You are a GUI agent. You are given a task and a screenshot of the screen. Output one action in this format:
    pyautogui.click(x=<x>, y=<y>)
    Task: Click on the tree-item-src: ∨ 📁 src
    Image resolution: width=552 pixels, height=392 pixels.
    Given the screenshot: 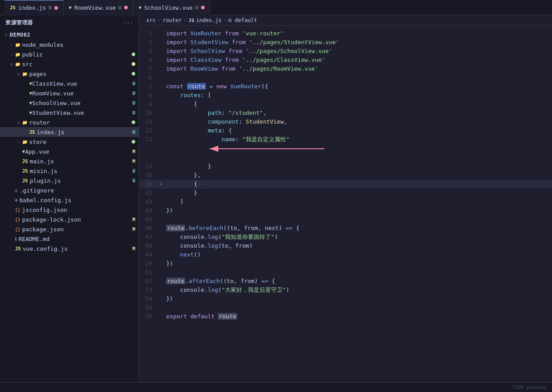 What is the action you would take?
    pyautogui.click(x=69, y=64)
    